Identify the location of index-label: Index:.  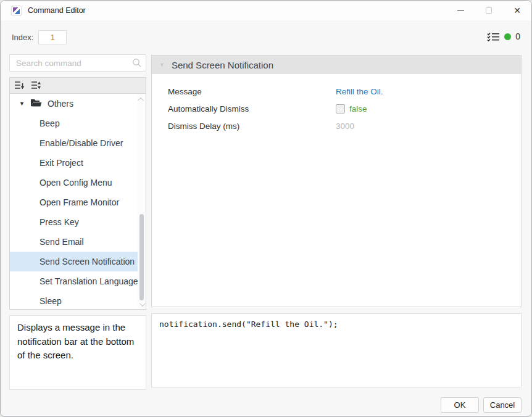
(22, 37).